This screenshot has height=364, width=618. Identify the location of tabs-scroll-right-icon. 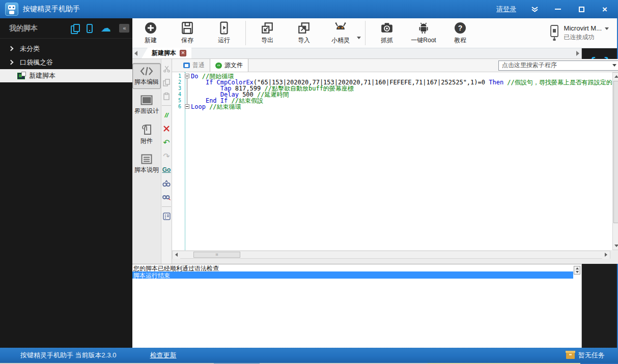
(578, 53).